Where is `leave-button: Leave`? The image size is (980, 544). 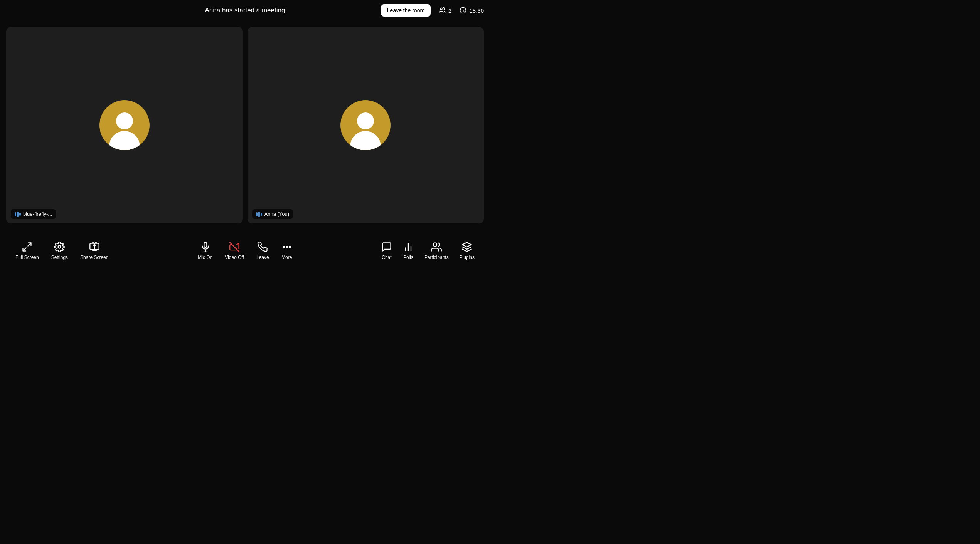
leave-button: Leave is located at coordinates (263, 251).